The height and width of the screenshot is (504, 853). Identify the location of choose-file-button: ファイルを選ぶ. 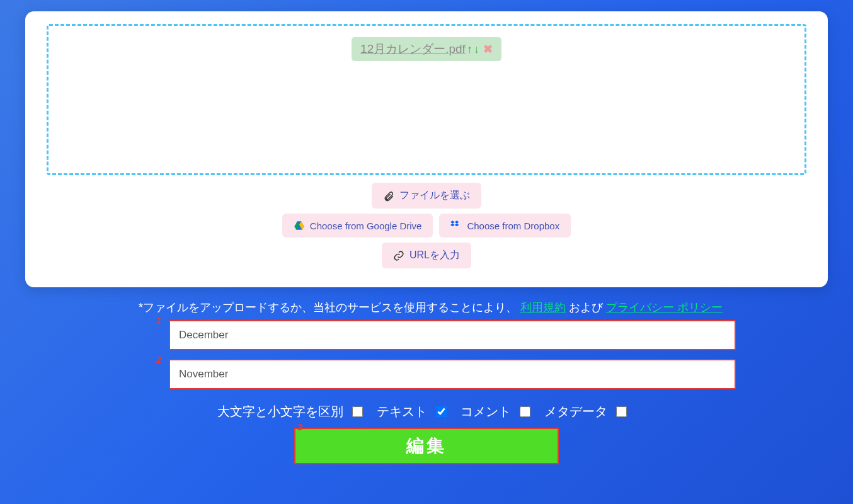
(426, 195).